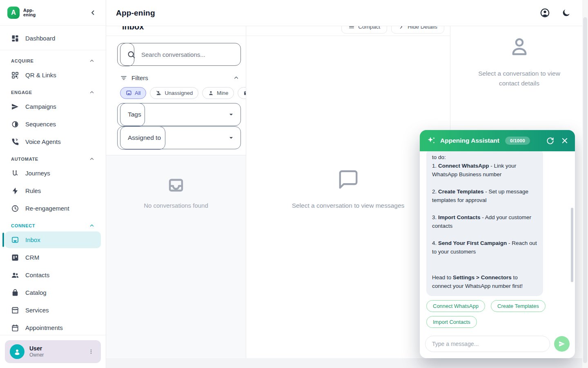 The image size is (588, 368). Describe the element at coordinates (15, 209) in the screenshot. I see `clock-icon` at that location.